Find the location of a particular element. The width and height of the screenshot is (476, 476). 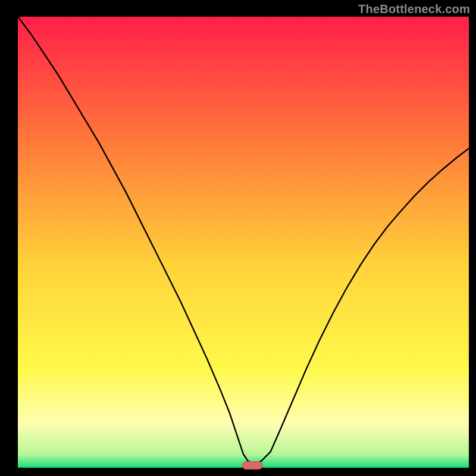

watermark-label: TheBottleneck.com is located at coordinates (414, 10).